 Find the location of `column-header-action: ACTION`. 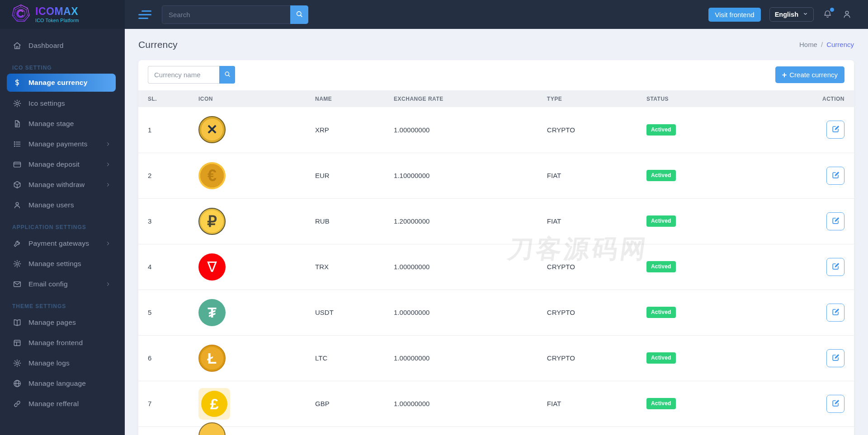

column-header-action: ACTION is located at coordinates (829, 98).